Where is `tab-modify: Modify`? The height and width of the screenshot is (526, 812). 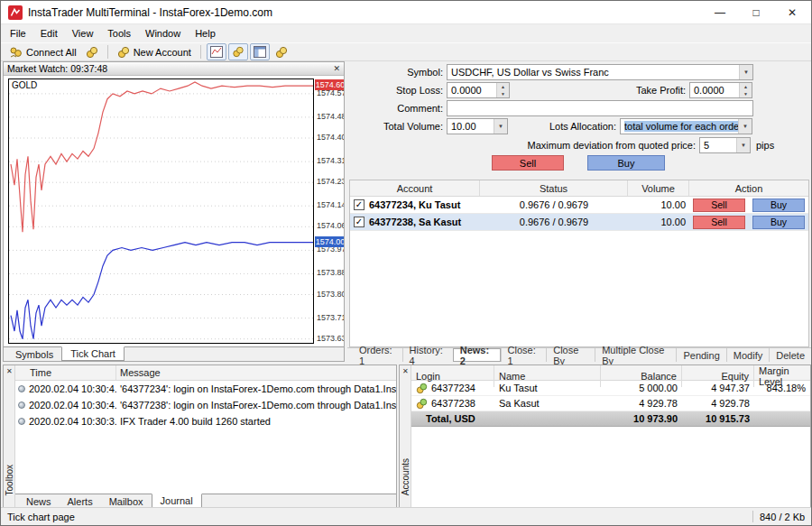
tab-modify: Modify is located at coordinates (747, 355).